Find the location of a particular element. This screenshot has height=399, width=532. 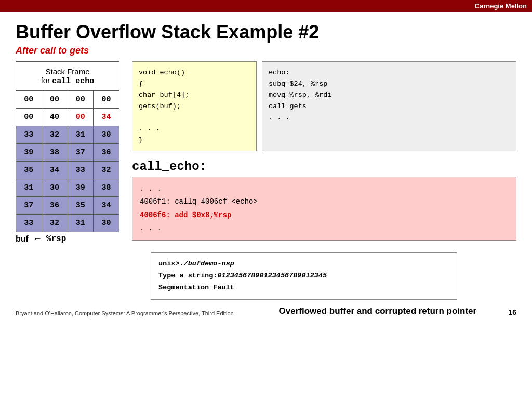

stack-cell: 40 is located at coordinates (55, 117).